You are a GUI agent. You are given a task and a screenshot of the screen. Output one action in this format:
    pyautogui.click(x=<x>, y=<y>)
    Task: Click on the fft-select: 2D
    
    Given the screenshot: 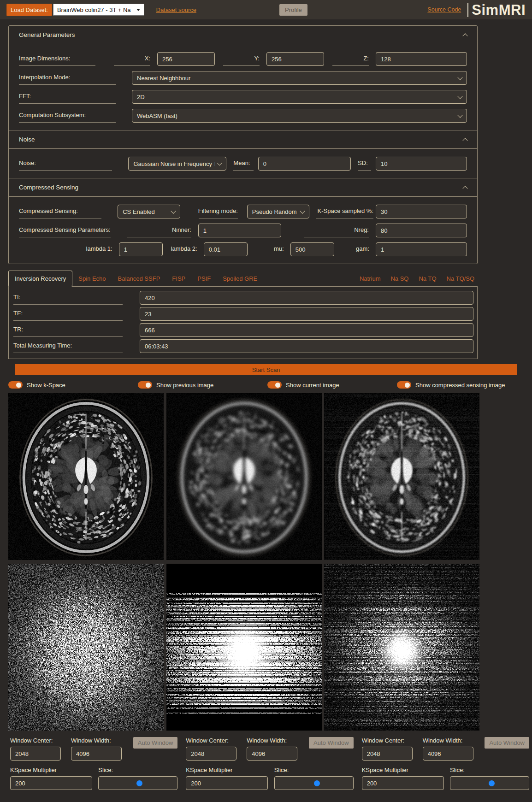 What is the action you would take?
    pyautogui.click(x=300, y=97)
    